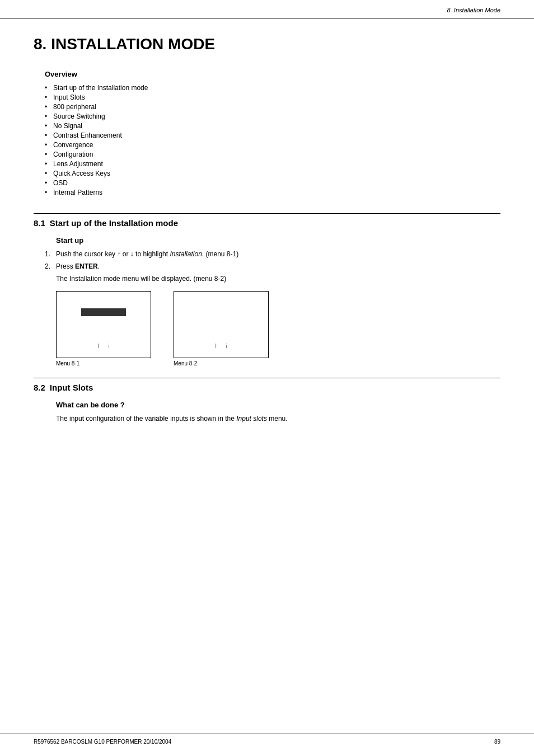 The height and width of the screenshot is (756, 534). What do you see at coordinates (133, 44) in the screenshot?
I see `chapter-title-text: INSTALLATION MODE` at bounding box center [133, 44].